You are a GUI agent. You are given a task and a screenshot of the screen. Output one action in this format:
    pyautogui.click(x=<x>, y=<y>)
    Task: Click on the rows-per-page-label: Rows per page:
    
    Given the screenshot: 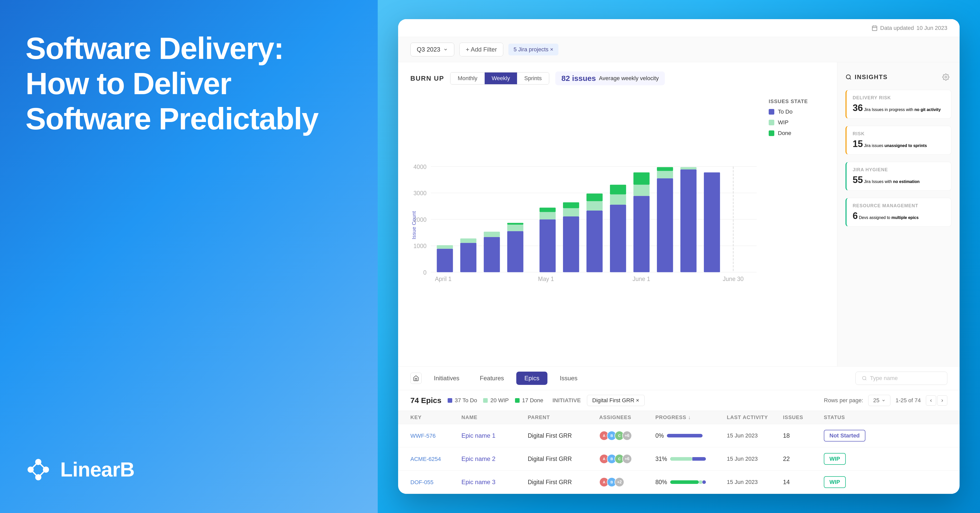 What is the action you would take?
    pyautogui.click(x=843, y=400)
    